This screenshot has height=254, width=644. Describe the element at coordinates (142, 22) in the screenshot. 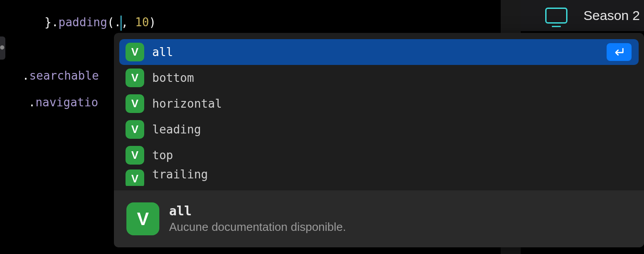

I see `number-token: 10` at that location.